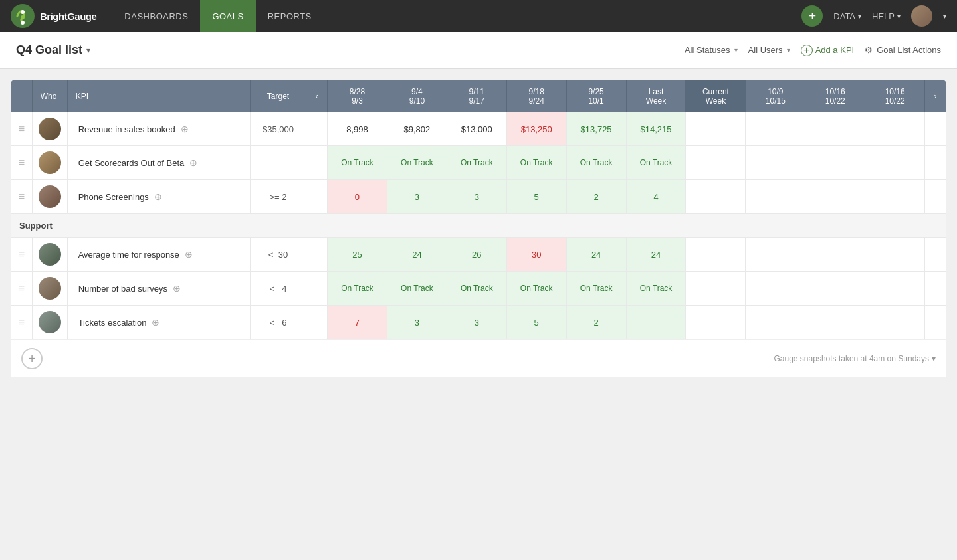  Describe the element at coordinates (158, 255) in the screenshot. I see `kpi-cell: Average time for response⊕` at that location.